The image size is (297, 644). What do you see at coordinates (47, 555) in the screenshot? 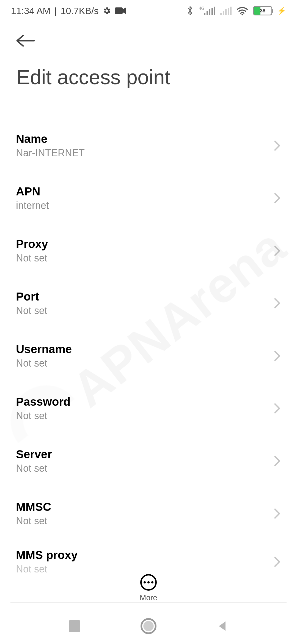
I see `row-label: MMS proxy` at bounding box center [47, 555].